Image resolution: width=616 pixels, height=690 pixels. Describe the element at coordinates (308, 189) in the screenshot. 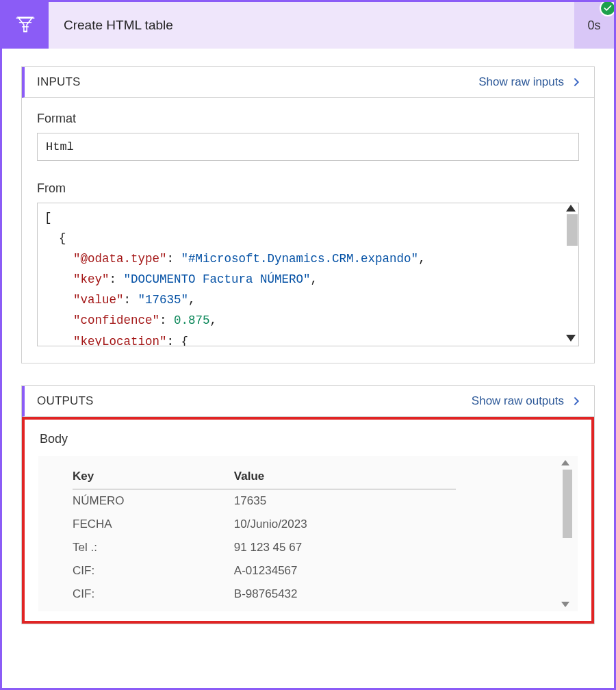

I see `from-label: From` at that location.